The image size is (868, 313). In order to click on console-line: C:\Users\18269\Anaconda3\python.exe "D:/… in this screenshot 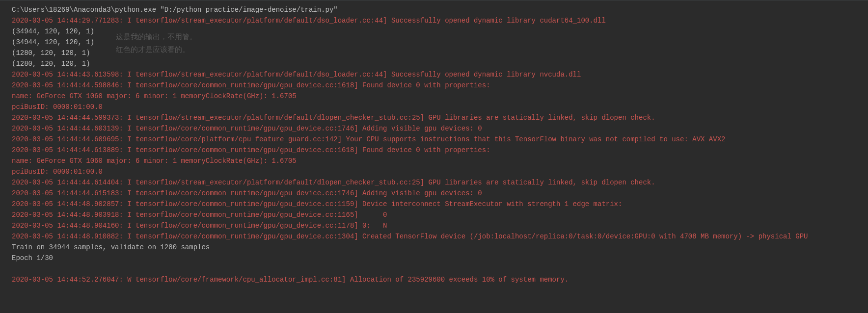, I will do `click(434, 10)`.